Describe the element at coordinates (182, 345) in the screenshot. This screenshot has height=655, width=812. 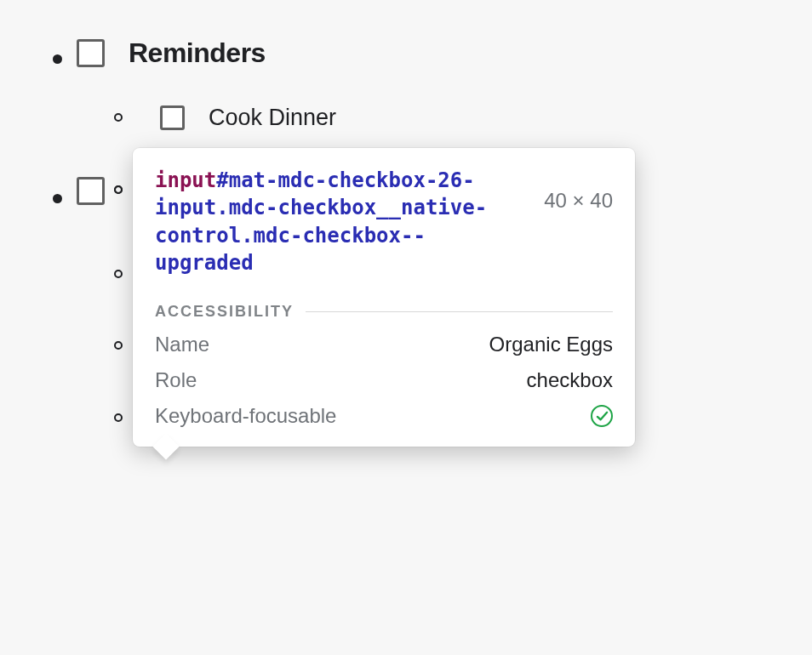
I see `tooltip-row-label: Name` at that location.